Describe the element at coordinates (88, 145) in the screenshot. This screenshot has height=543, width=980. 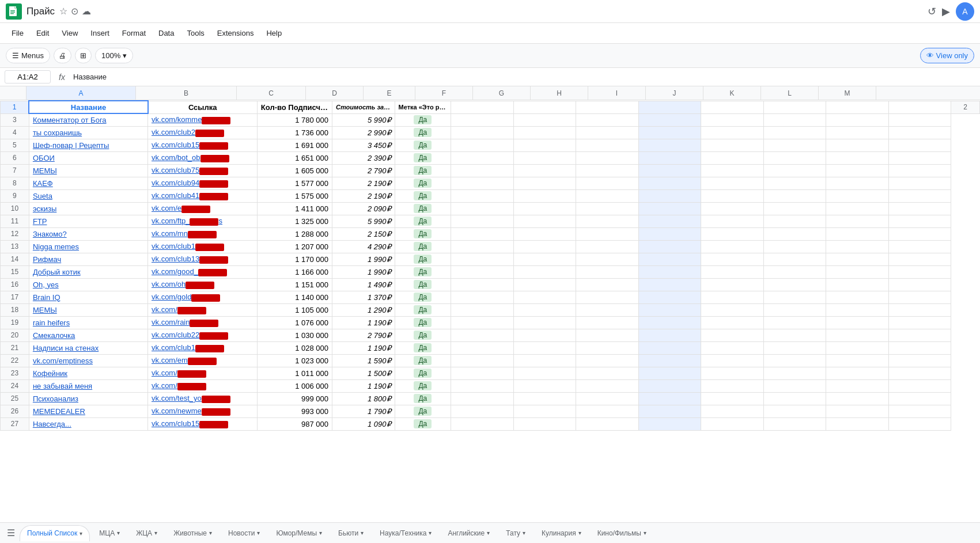
I see `cell-name-2: Шеф-повар | Рецепты` at that location.